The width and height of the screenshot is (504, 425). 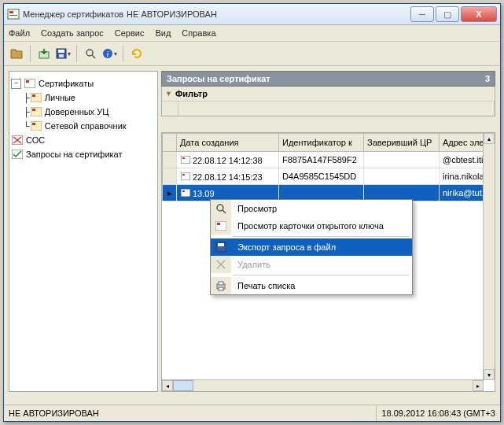 I want to click on tree-node-network-directory: └ Сетевой справочник, so click(x=83, y=126).